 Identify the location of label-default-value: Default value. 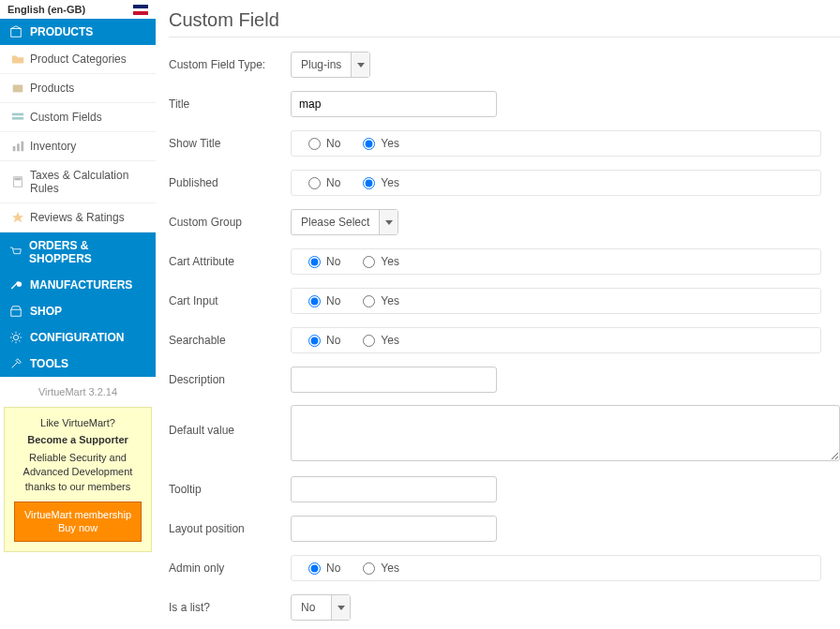
(230, 421).